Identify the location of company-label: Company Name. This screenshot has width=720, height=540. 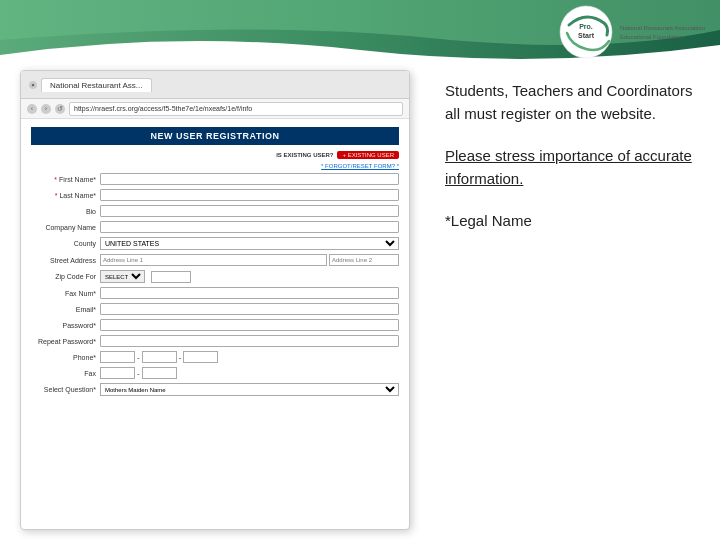
(64, 228).